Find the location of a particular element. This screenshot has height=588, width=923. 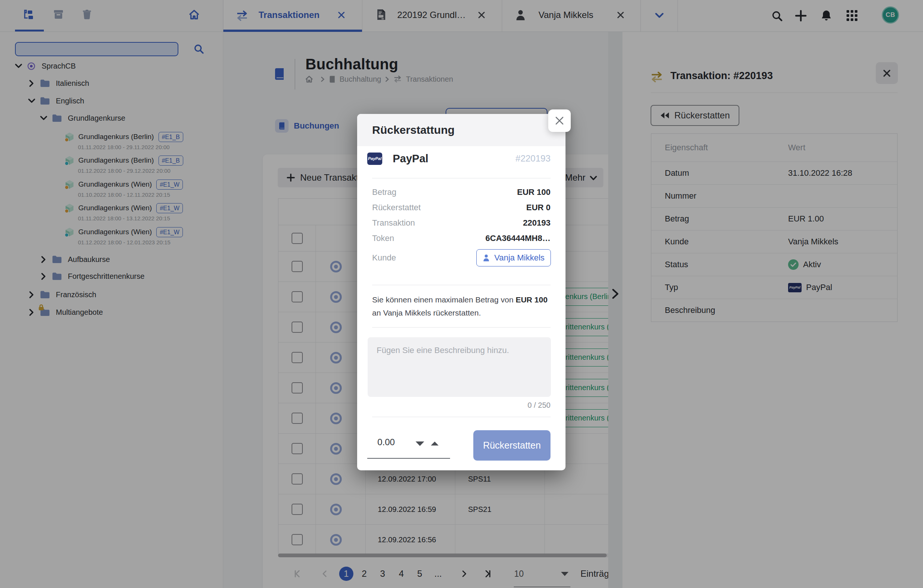

description-textarea is located at coordinates (459, 367).